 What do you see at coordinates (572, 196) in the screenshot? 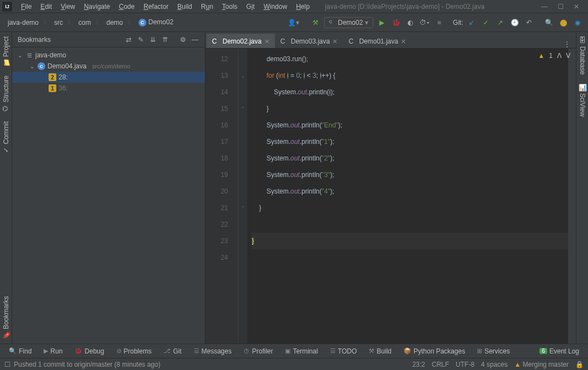
I see `editor-scrollbar` at bounding box center [572, 196].